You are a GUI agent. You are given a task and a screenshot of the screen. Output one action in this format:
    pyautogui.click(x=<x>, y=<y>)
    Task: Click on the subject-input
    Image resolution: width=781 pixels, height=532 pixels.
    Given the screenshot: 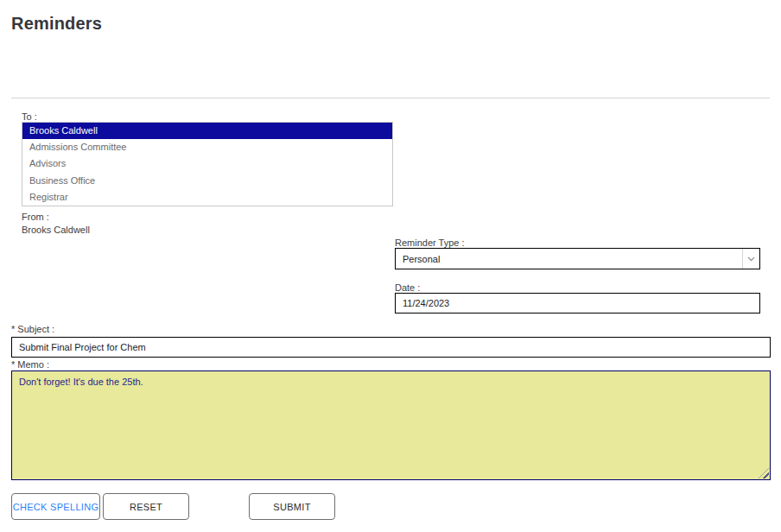 What is the action you would take?
    pyautogui.click(x=390, y=347)
    